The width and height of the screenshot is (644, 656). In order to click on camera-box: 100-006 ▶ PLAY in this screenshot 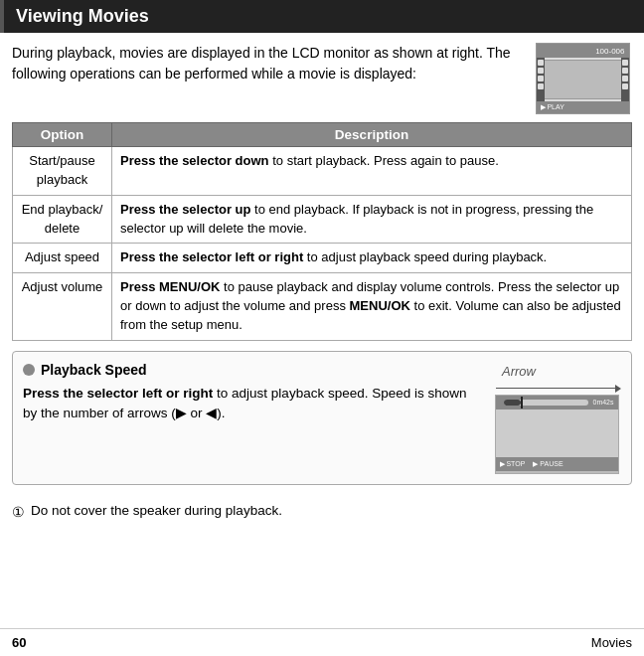, I will do `click(582, 79)`.